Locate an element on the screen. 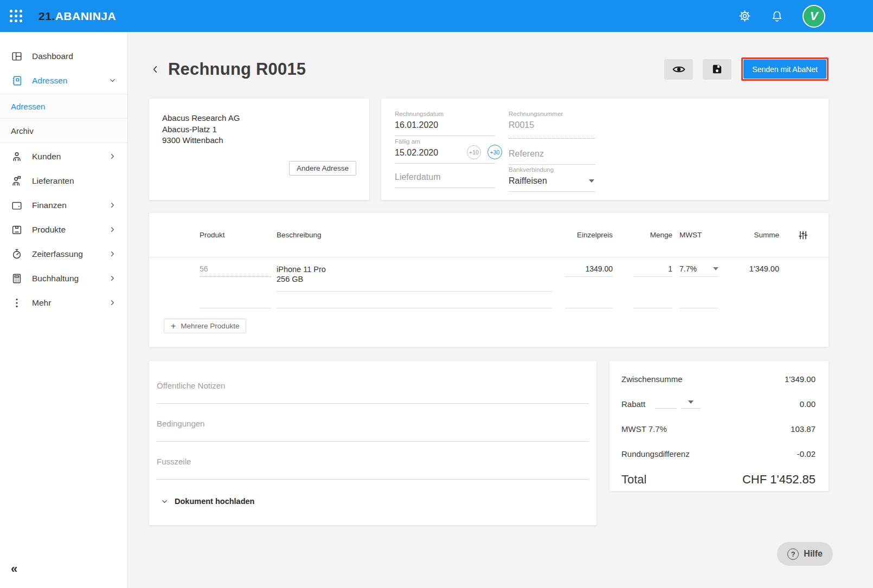 The width and height of the screenshot is (873, 588). help-button: ? Hilfe is located at coordinates (805, 554).